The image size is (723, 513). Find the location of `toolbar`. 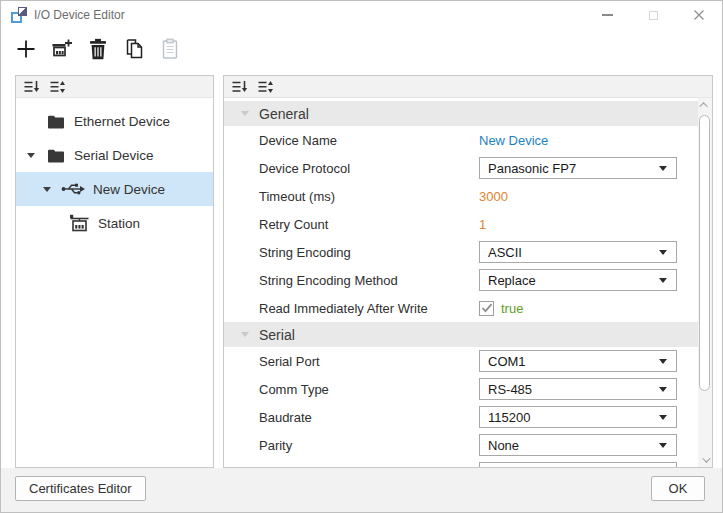

toolbar is located at coordinates (98, 49).